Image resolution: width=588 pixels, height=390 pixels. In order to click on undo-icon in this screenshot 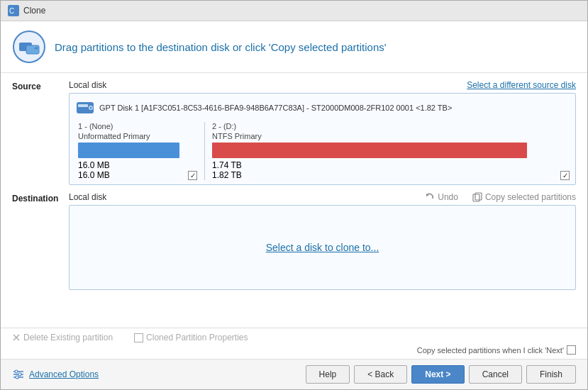, I will do `click(430, 197)`.